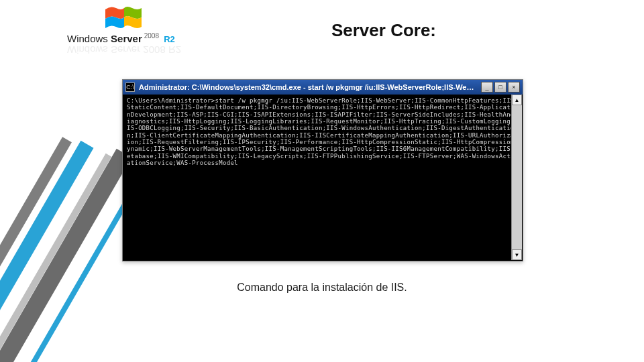  What do you see at coordinates (121, 38) in the screenshot?
I see `brand-text: Windows Server2008 R2` at bounding box center [121, 38].